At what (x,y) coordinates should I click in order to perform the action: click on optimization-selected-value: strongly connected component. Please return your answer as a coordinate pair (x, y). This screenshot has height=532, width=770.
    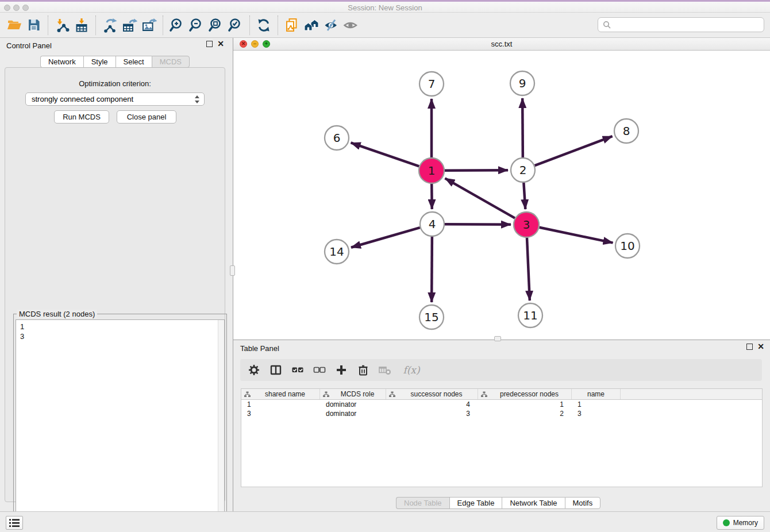
    Looking at the image, I should click on (83, 99).